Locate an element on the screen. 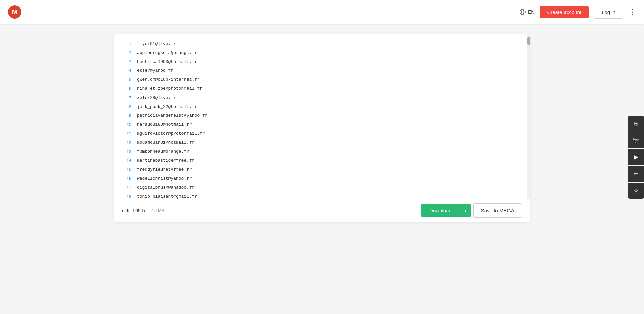 Image resolution: width=644 pixels, height=314 pixels. line-number: 3 is located at coordinates (125, 62).